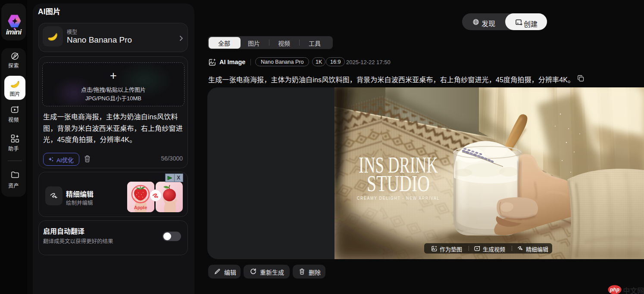 Image resolution: width=644 pixels, height=294 pixels. What do you see at coordinates (141, 207) in the screenshot?
I see `svg-text: Apple` at bounding box center [141, 207].